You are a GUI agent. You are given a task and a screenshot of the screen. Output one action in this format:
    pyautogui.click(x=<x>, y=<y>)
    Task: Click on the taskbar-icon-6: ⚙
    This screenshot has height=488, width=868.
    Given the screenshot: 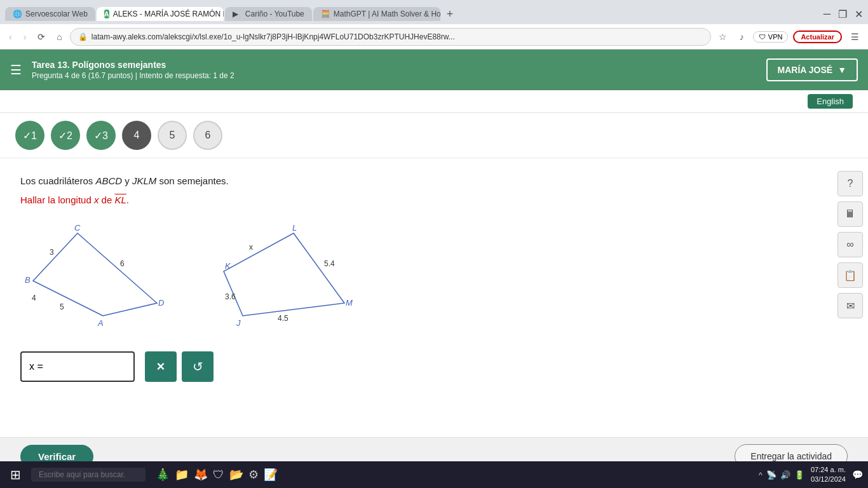 What is the action you would take?
    pyautogui.click(x=254, y=475)
    